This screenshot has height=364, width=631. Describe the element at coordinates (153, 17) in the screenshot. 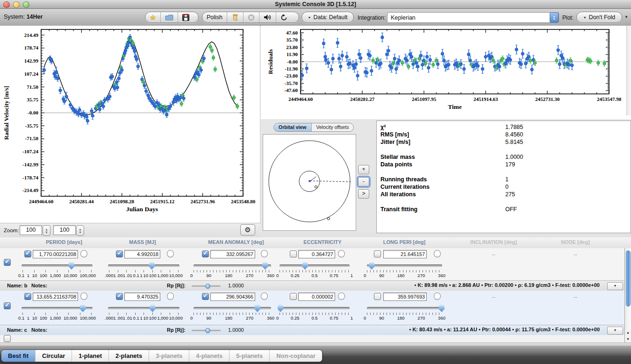

I see `favorite-button: ★` at that location.